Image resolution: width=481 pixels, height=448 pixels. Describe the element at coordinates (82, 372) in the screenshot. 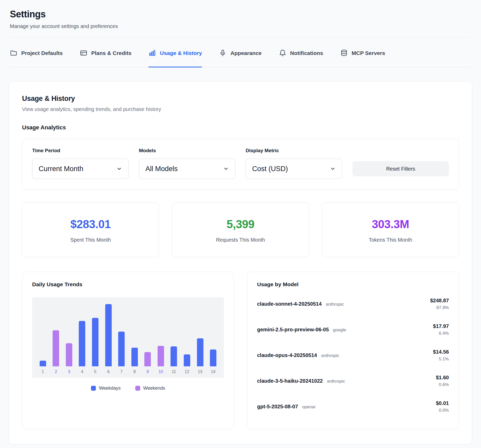

I see `x-axis-label: 4` at that location.